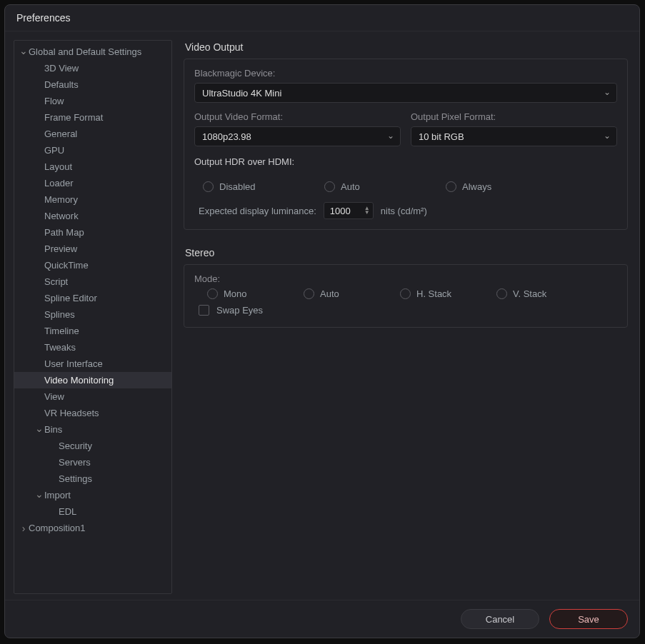 Image resolution: width=645 pixels, height=644 pixels. What do you see at coordinates (106, 347) in the screenshot?
I see `sidebar-item-label: Tweaks` at bounding box center [106, 347].